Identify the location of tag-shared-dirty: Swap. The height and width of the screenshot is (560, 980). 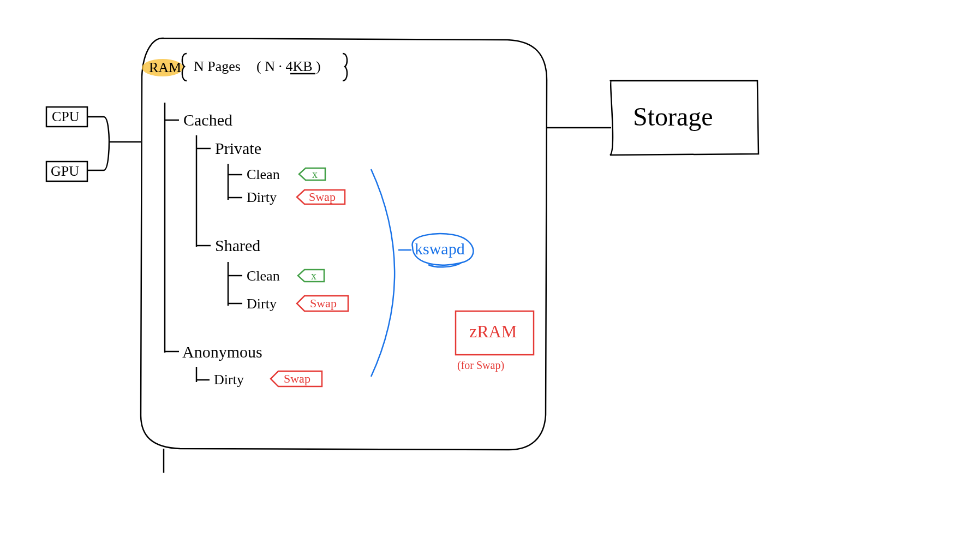
(322, 303).